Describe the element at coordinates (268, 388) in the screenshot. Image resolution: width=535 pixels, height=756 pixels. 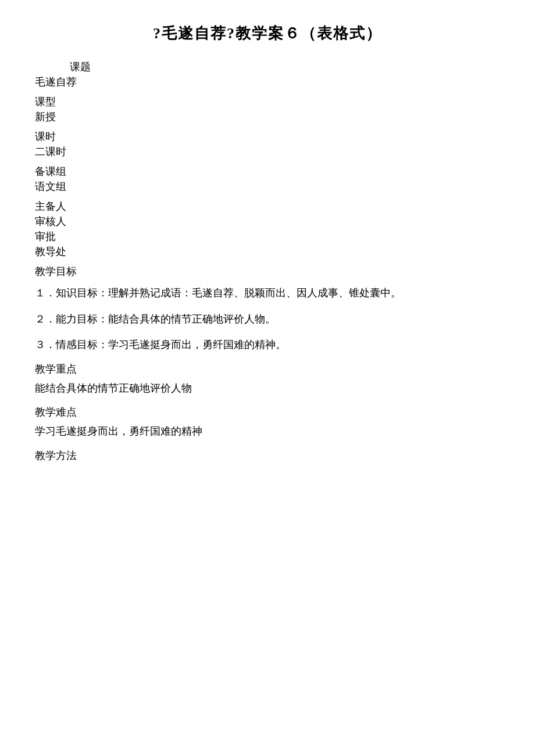
I see `key-points-value: 能结合具体的情节正确地评价人物` at that location.